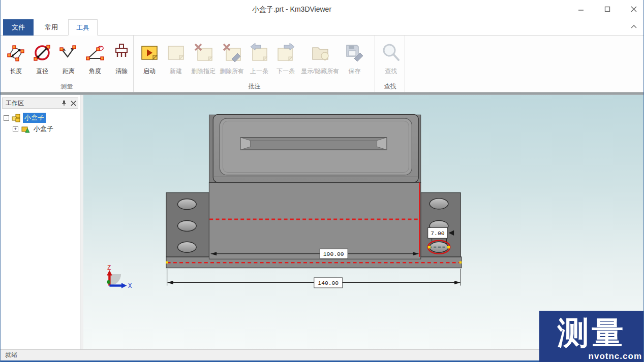 This screenshot has height=362, width=644. Describe the element at coordinates (167, 262) in the screenshot. I see `snap-point-base-left` at that location.